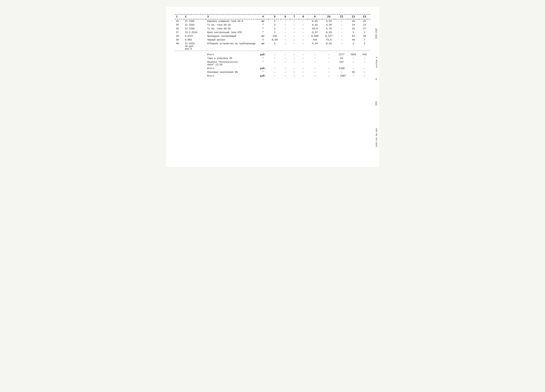  I want to click on cell-q13: 26, so click(365, 21).